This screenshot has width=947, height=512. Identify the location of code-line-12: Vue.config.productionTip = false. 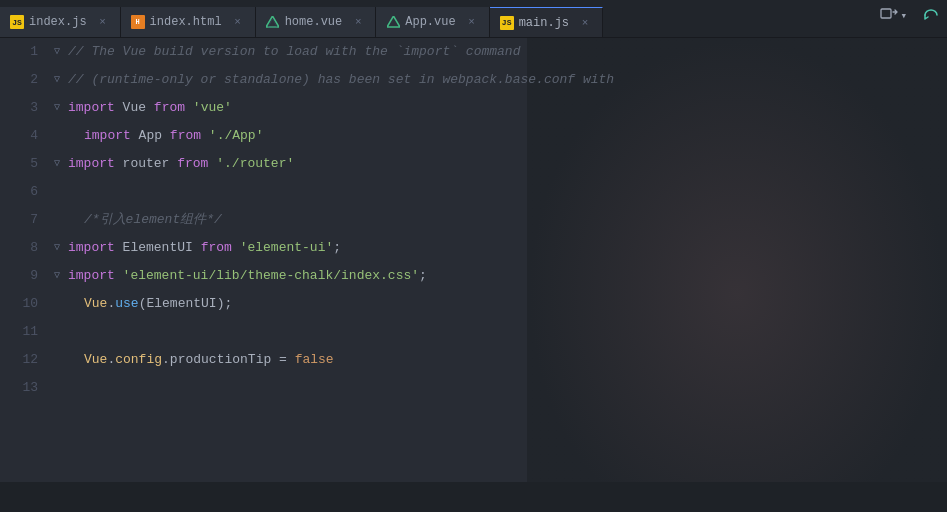
(500, 360).